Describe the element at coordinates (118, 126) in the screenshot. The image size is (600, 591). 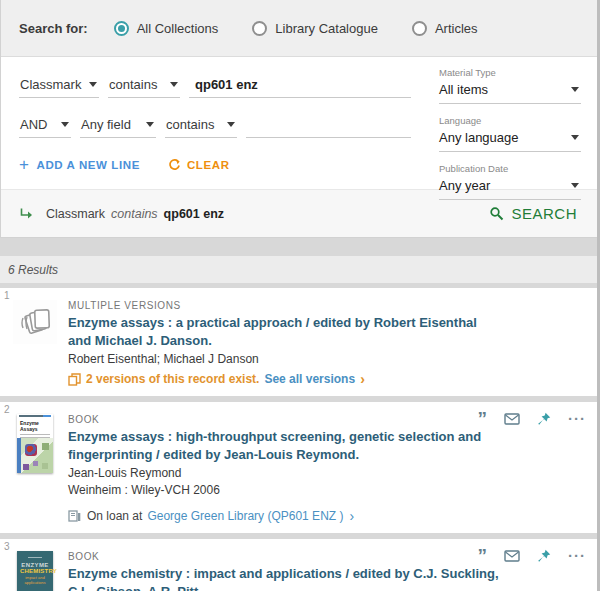
I see `field-select-2: Any field` at that location.